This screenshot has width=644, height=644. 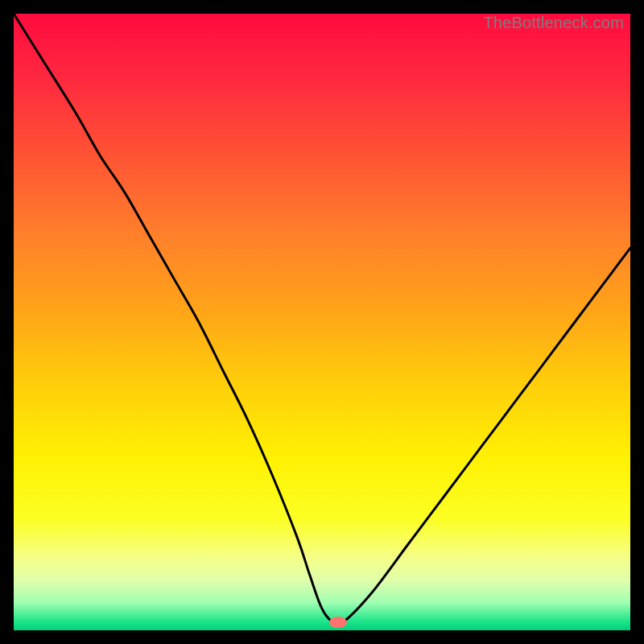 What do you see at coordinates (338, 622) in the screenshot?
I see `minimum-marker` at bounding box center [338, 622].